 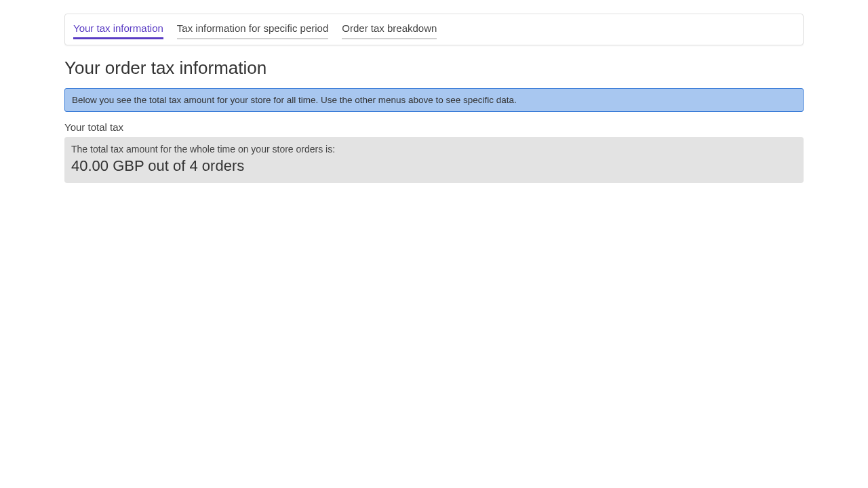 What do you see at coordinates (434, 166) in the screenshot?
I see `summary-value: 40.00 GBP out of 4 orders` at bounding box center [434, 166].